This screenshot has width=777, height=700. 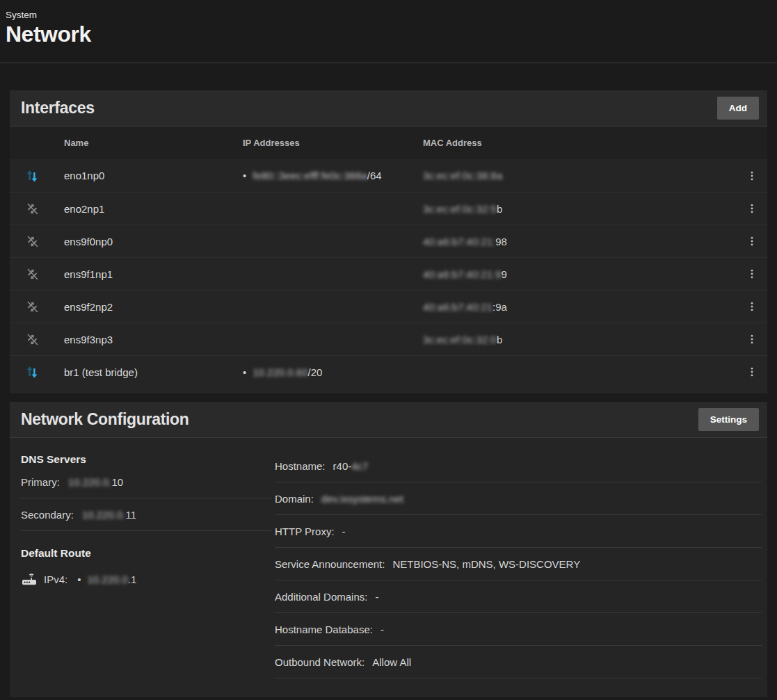 I want to click on dns-primary-row: Primary: 10.220.0.10, so click(x=146, y=482).